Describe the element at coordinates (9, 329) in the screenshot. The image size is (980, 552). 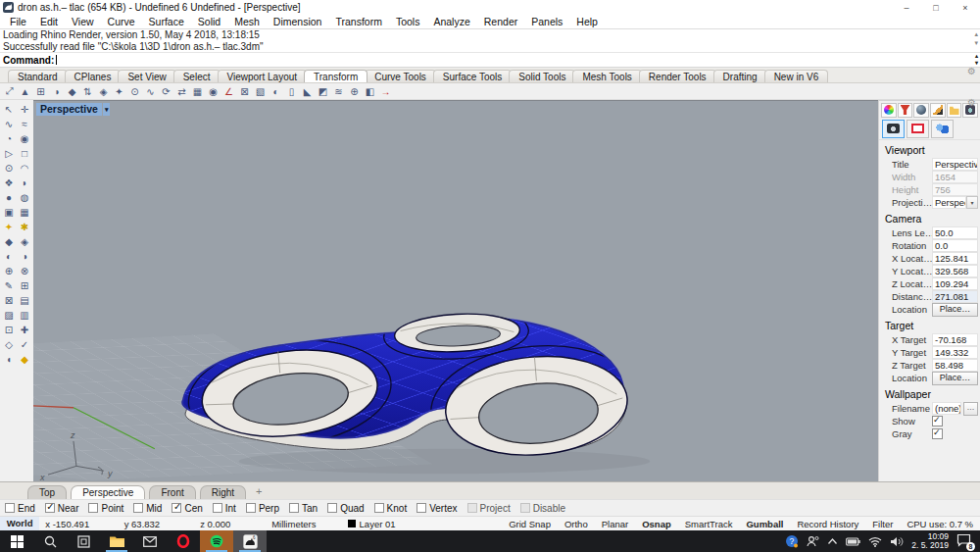
I see `tool-icon: ⊡` at that location.